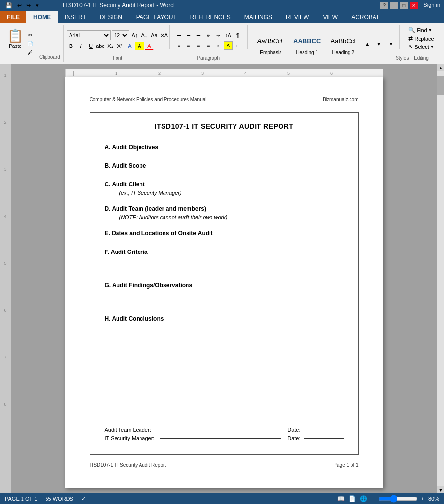 The width and height of the screenshot is (444, 504). I want to click on header-right: Bizmanualz.com, so click(341, 100).